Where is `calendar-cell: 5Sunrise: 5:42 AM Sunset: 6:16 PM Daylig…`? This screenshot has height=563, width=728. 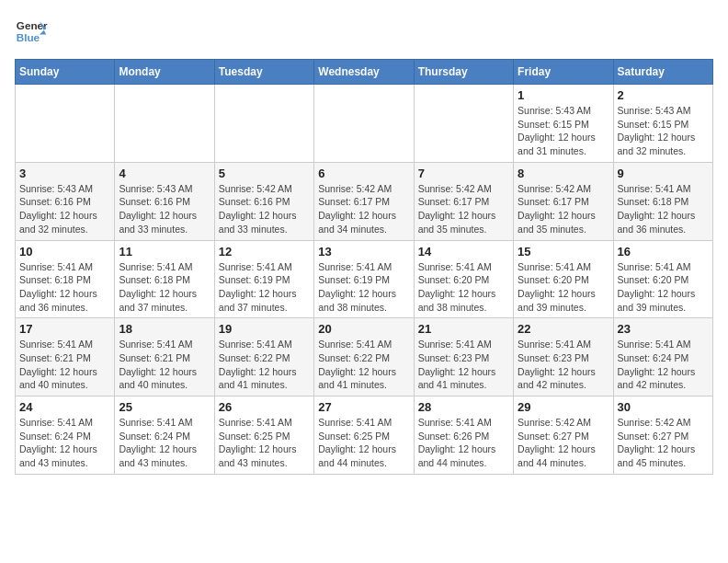
calendar-cell: 5Sunrise: 5:42 AM Sunset: 6:16 PM Daylig… is located at coordinates (264, 201).